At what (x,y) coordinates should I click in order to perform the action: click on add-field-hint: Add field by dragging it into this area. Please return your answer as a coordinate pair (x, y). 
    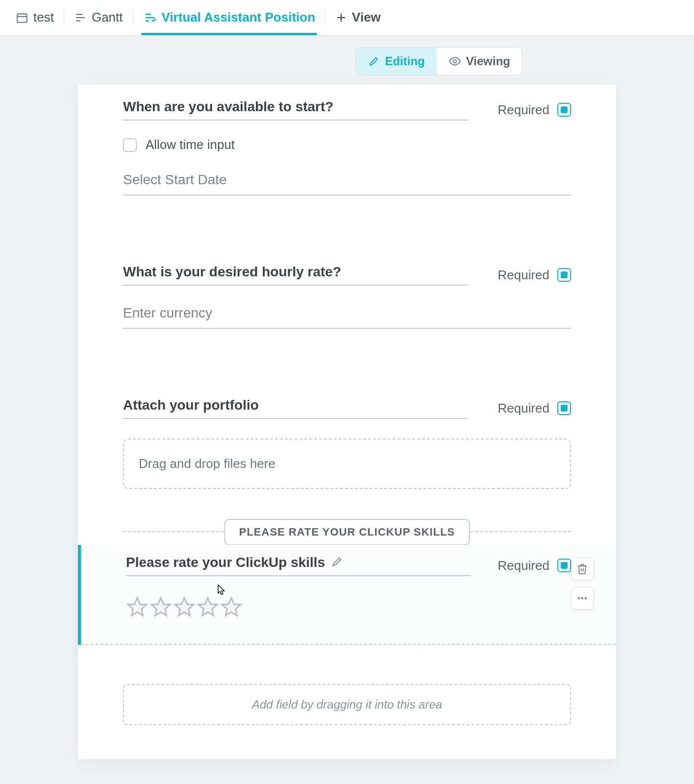
    Looking at the image, I should click on (347, 705).